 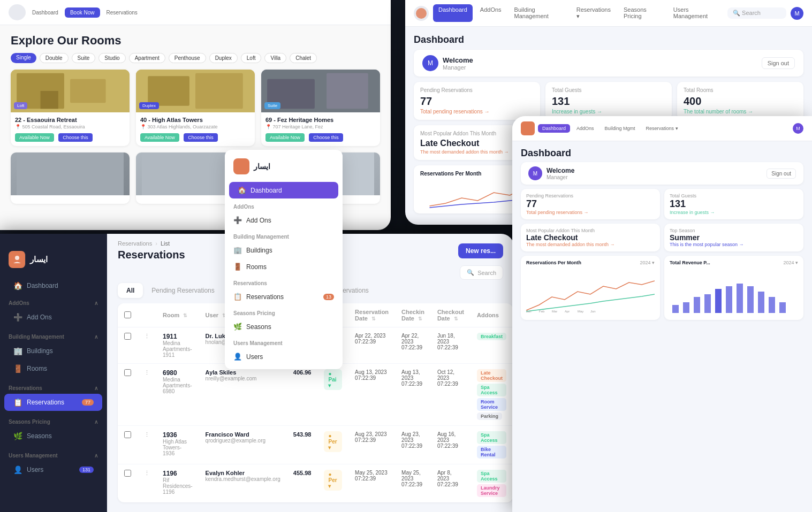 What do you see at coordinates (590, 212) in the screenshot?
I see `sd-stat-pending-sub: Total pending reservations →` at bounding box center [590, 212].